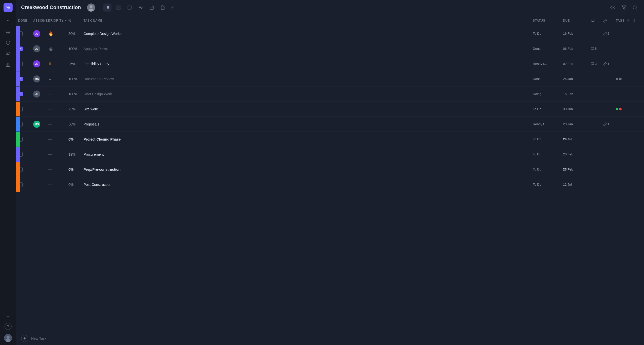 This screenshot has width=644, height=345. What do you see at coordinates (568, 185) in the screenshot?
I see `due-date: 12 Jul` at bounding box center [568, 185].